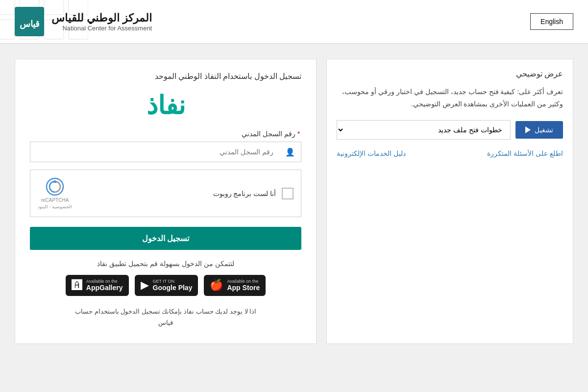  What do you see at coordinates (290, 152) in the screenshot?
I see `user-icon: 👤` at bounding box center [290, 152].